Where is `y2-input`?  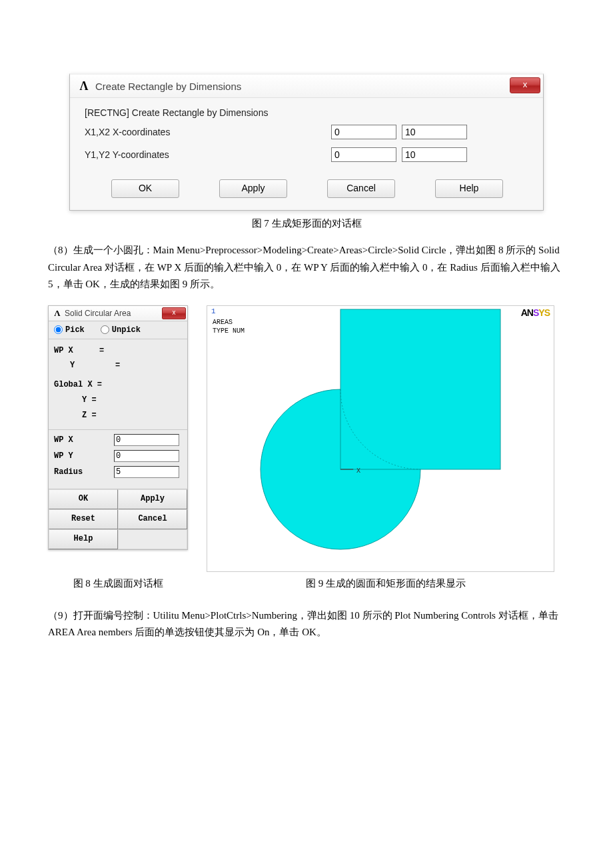 y2-input is located at coordinates (434, 155).